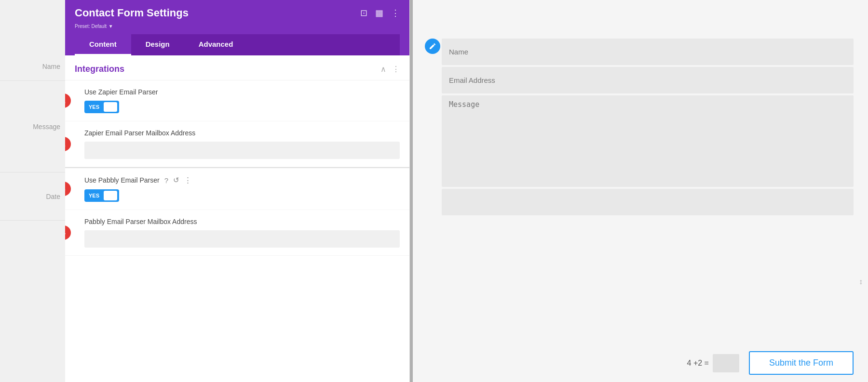  I want to click on pabbly-toggle-row: 3 Use Pabbly Email Parser ? ↺ ⋮ YES, so click(237, 189).